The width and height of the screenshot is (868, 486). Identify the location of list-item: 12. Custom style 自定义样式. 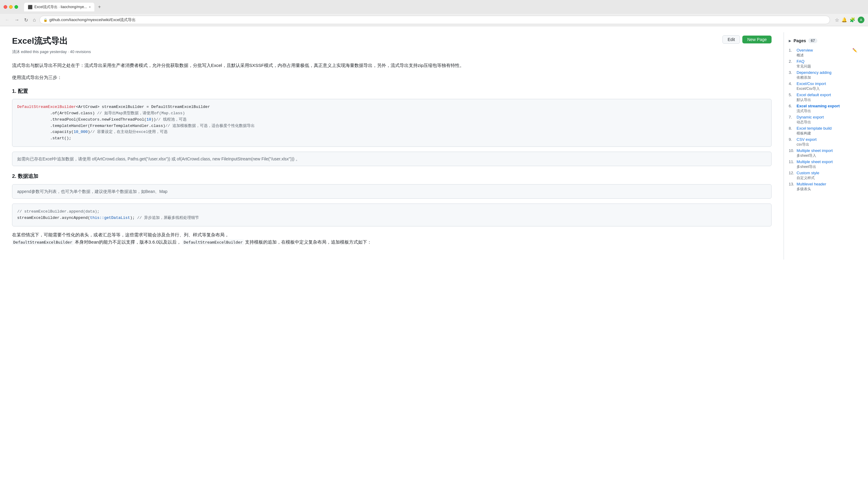
(823, 176).